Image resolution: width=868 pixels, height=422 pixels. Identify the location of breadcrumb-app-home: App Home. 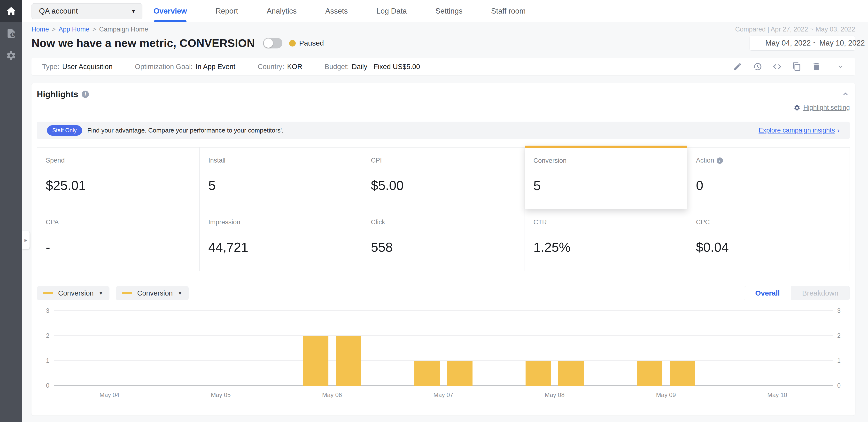
(74, 29).